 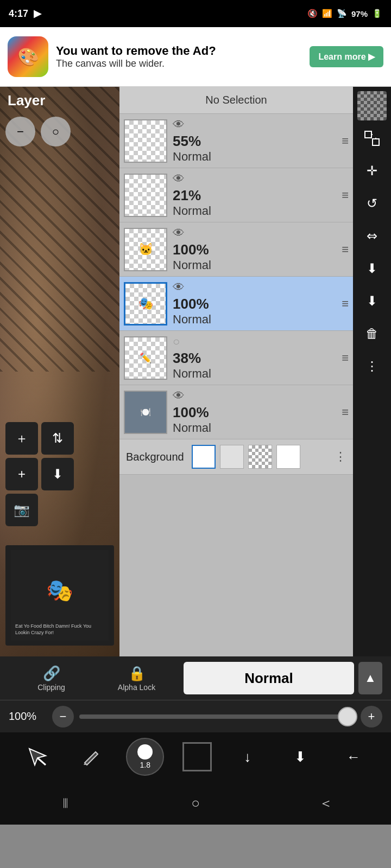 What do you see at coordinates (58, 474) in the screenshot?
I see `merge-button: ⬇` at bounding box center [58, 474].